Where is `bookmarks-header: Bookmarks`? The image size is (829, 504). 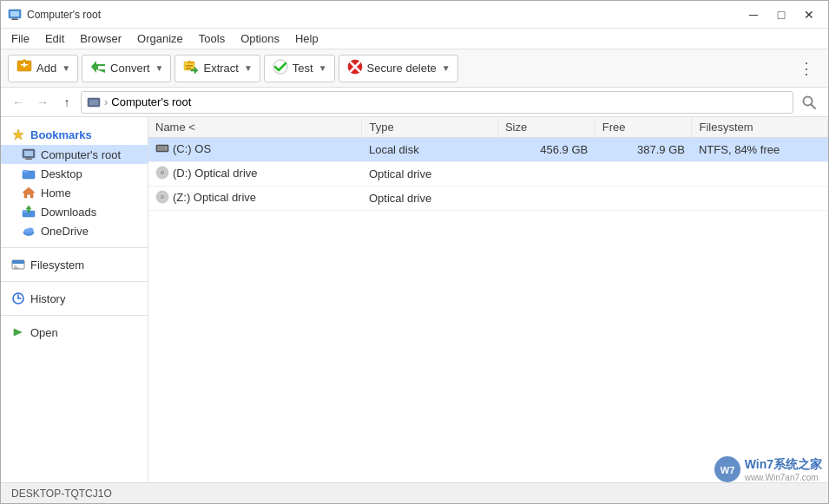
bookmarks-header: Bookmarks is located at coordinates (75, 134).